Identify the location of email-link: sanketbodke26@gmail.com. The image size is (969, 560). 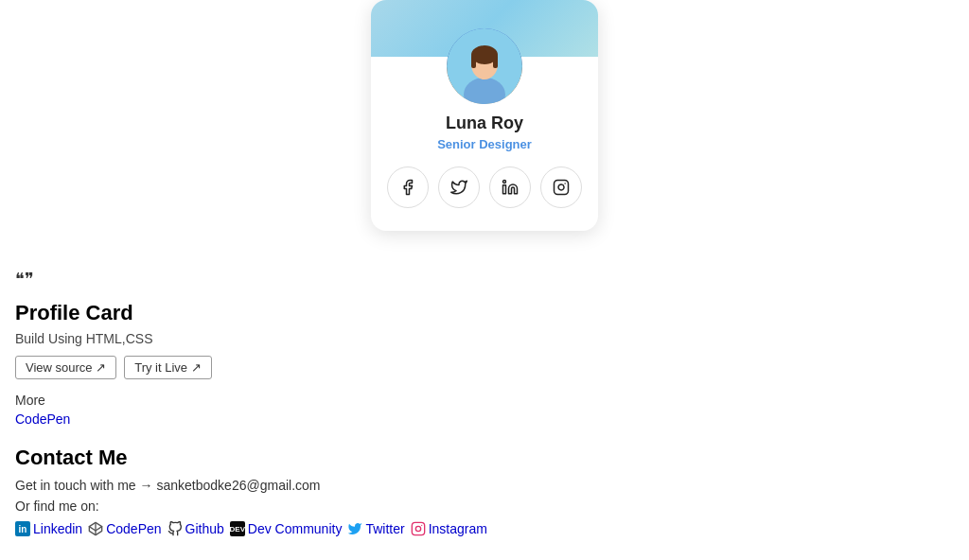
(238, 485).